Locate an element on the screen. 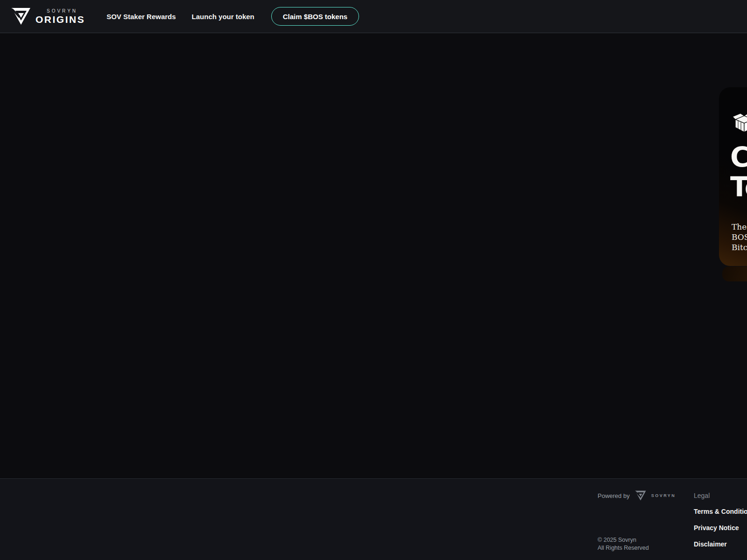 This screenshot has height=560, width=747. promo-body-line-2: BOS is located at coordinates (740, 237).